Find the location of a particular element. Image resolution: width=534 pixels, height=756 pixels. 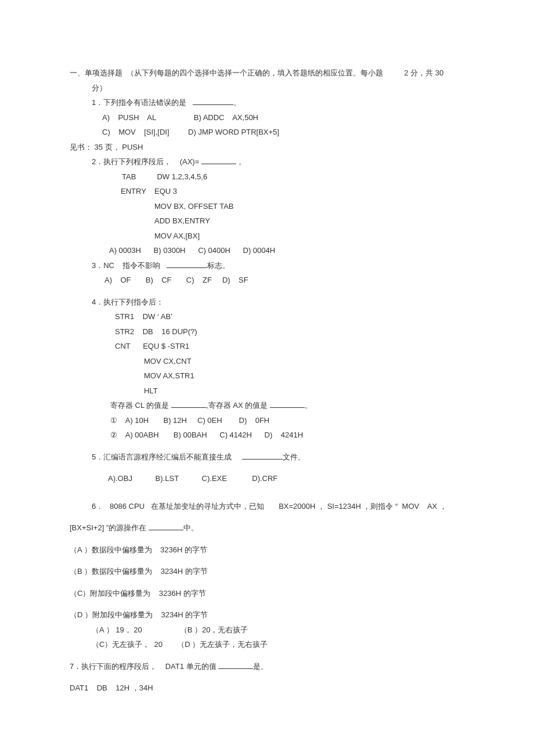

q2-code-1: TAB DW 1,2,3,4,5,6 is located at coordinates (267, 177).